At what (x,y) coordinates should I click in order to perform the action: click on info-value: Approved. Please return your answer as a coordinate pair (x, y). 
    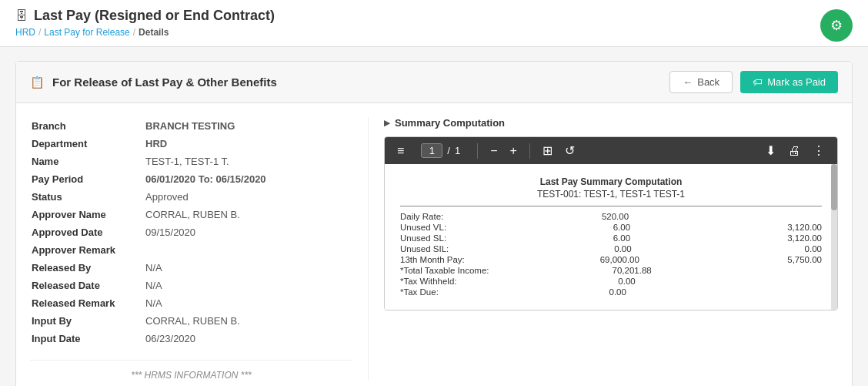
    Looking at the image, I should click on (245, 197).